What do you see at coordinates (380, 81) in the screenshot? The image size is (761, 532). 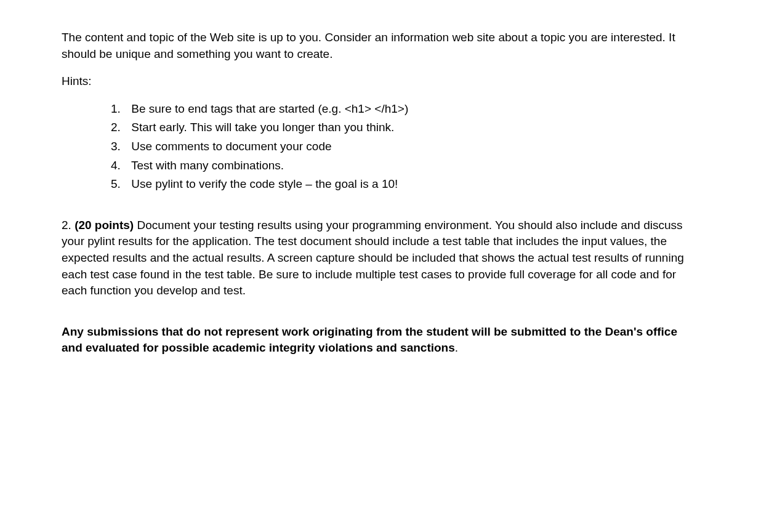 I see `hints-label: Hints:` at bounding box center [380, 81].